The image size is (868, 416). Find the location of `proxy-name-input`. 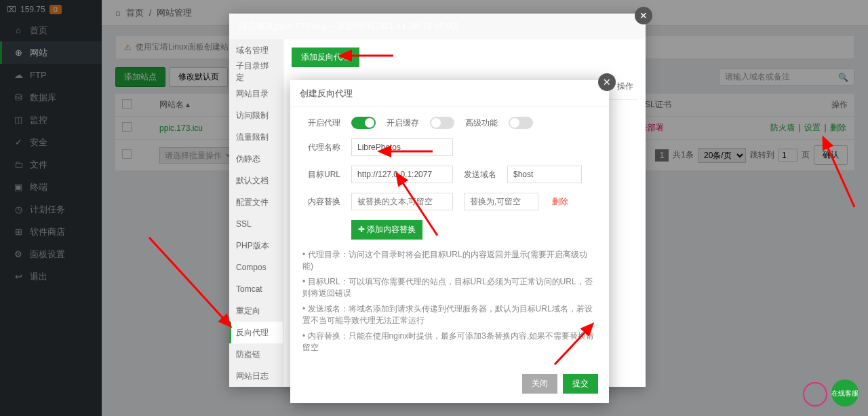

proxy-name-input is located at coordinates (402, 147).